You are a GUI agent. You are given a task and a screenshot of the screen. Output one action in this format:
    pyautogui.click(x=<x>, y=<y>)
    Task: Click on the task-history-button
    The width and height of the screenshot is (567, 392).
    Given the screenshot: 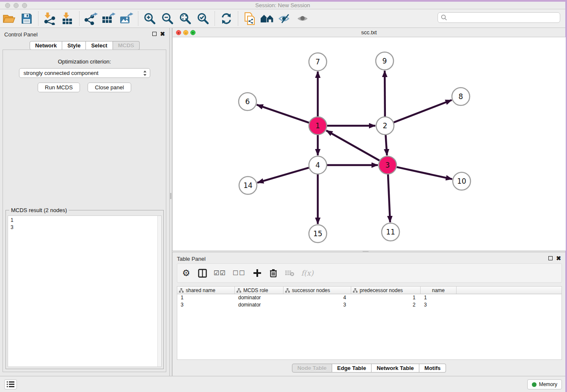 What is the action you would take?
    pyautogui.click(x=11, y=384)
    